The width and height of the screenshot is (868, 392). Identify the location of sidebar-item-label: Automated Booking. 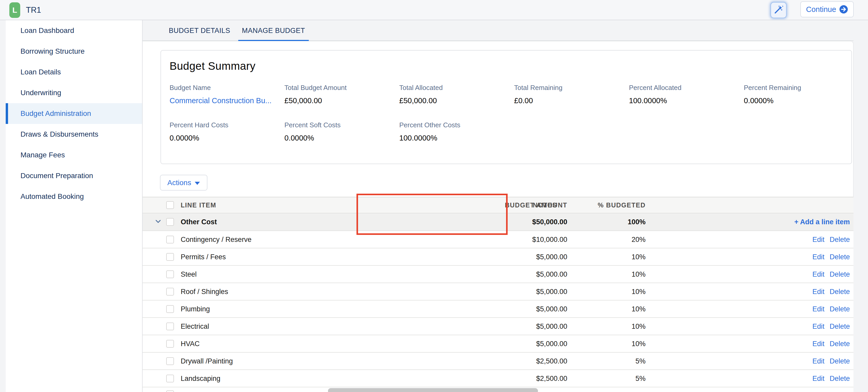
(52, 197).